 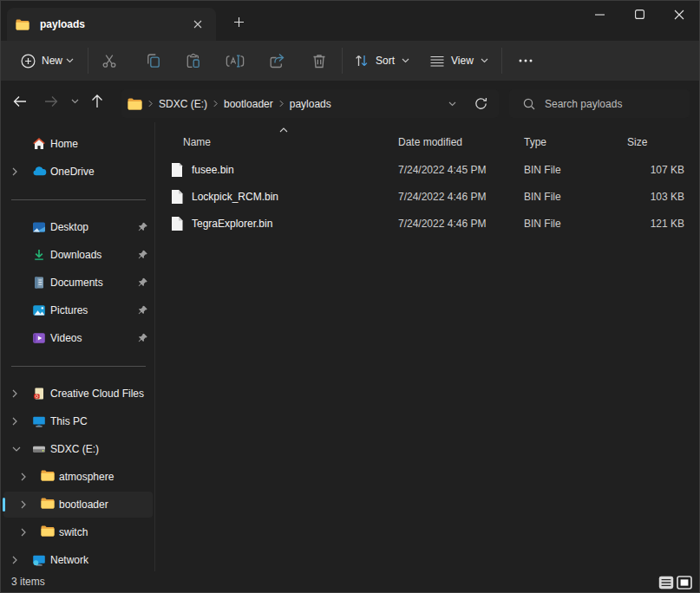 What do you see at coordinates (78, 255) in the screenshot?
I see `sidebar-item-downloads: Downloads` at bounding box center [78, 255].